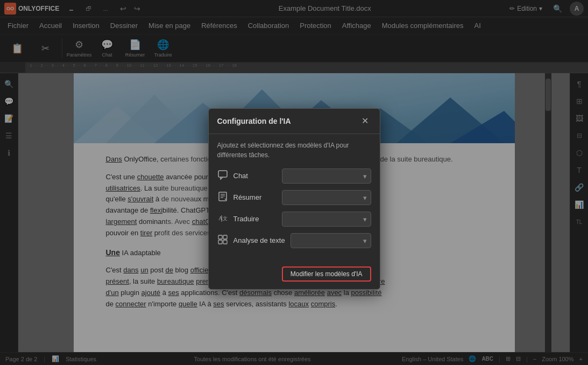 This screenshot has width=588, height=365. Describe the element at coordinates (259, 240) in the screenshot. I see `analyse-row-label: Analyse de texte` at that location.